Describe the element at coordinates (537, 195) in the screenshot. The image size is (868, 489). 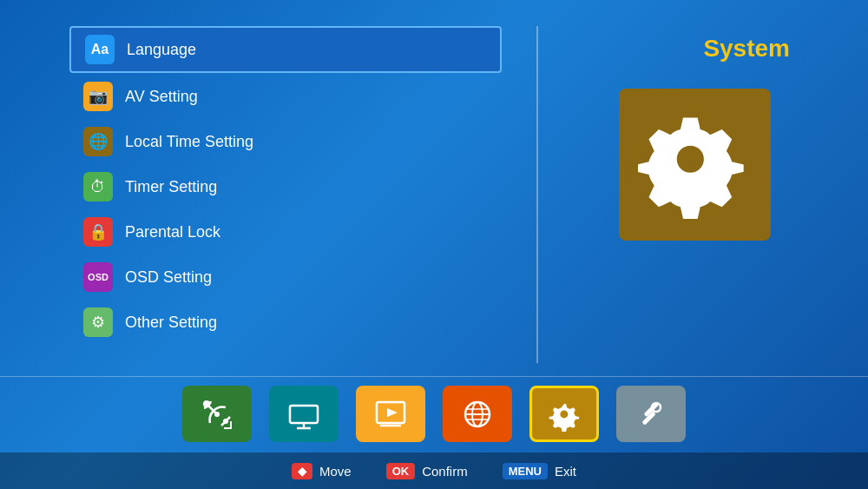
I see `vertical-divider` at that location.